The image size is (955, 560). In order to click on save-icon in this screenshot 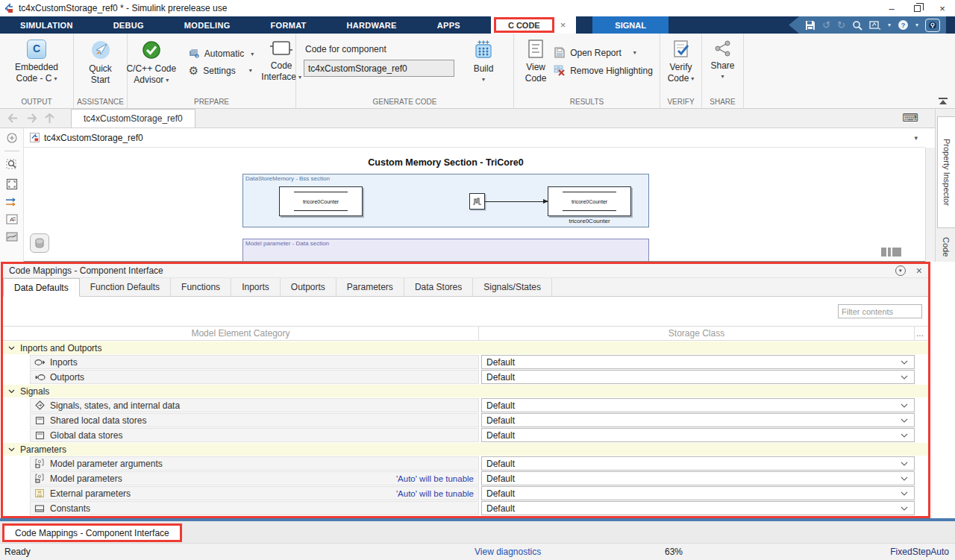, I will do `click(810, 25)`.